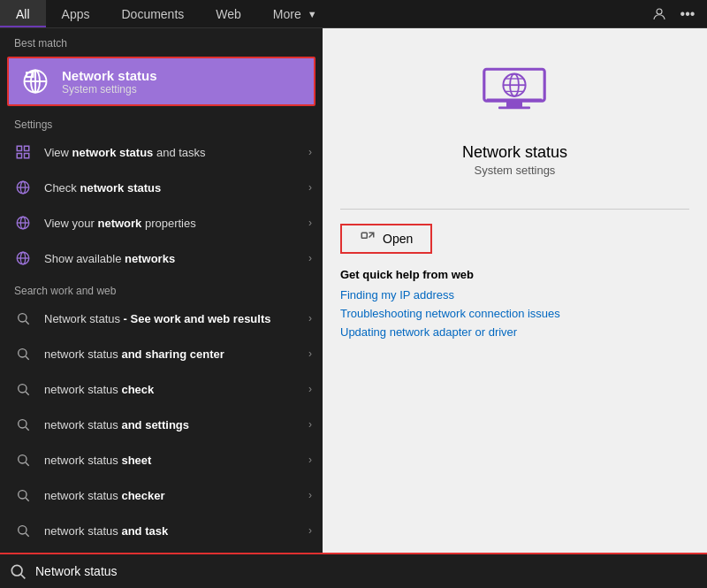 The width and height of the screenshot is (707, 588). I want to click on tab-documents: Documents, so click(152, 14).